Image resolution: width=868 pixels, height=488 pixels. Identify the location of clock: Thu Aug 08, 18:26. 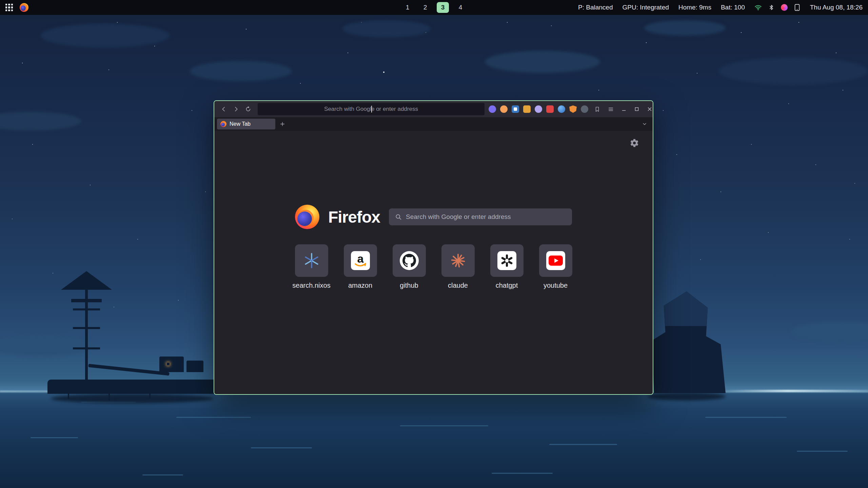
(836, 7).